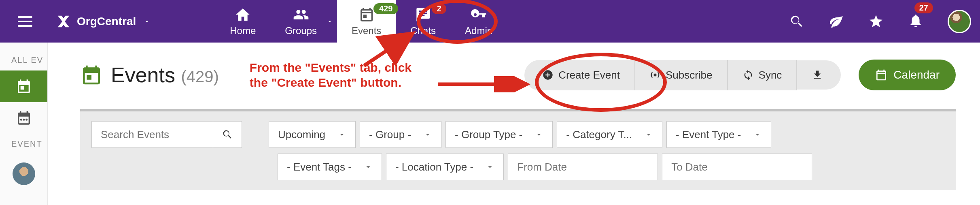 The height and width of the screenshot is (205, 980). I want to click on nav-admin: Admin, so click(479, 21).